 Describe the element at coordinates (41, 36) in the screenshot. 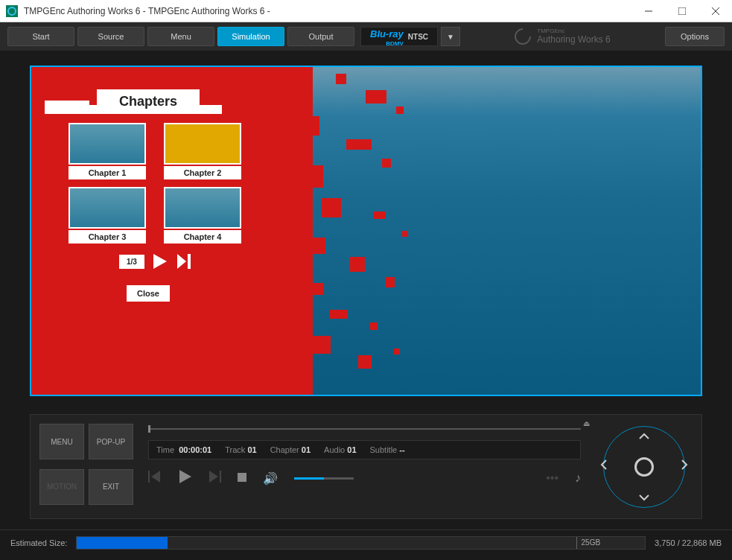

I see `start-button: Start` at that location.